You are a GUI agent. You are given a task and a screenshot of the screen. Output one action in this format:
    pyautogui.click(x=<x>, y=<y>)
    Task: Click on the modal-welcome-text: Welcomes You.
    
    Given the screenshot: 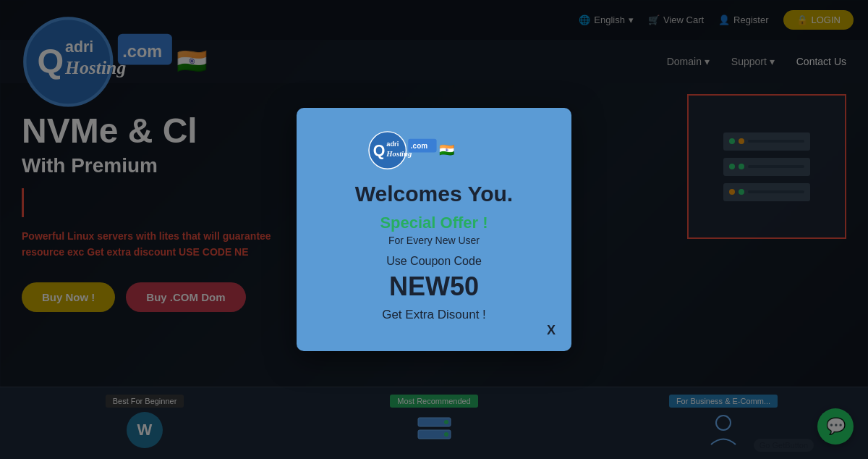 What is the action you would take?
    pyautogui.click(x=434, y=194)
    